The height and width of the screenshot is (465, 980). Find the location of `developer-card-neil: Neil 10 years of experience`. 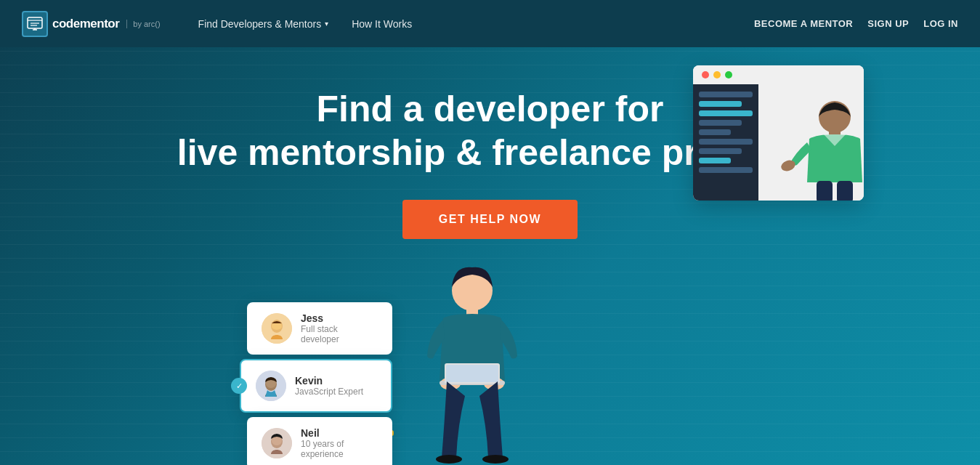

developer-card-neil: Neil 10 years of experience is located at coordinates (320, 441).